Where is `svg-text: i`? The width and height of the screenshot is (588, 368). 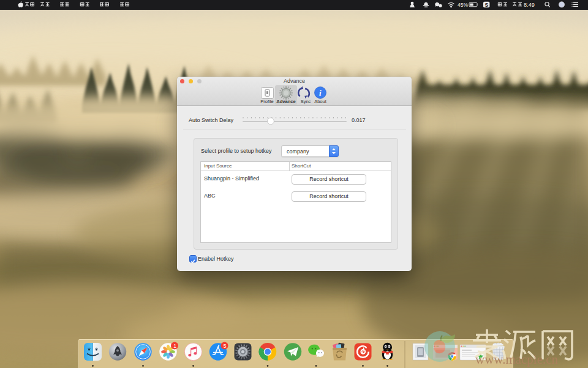 svg-text: i is located at coordinates (320, 93).